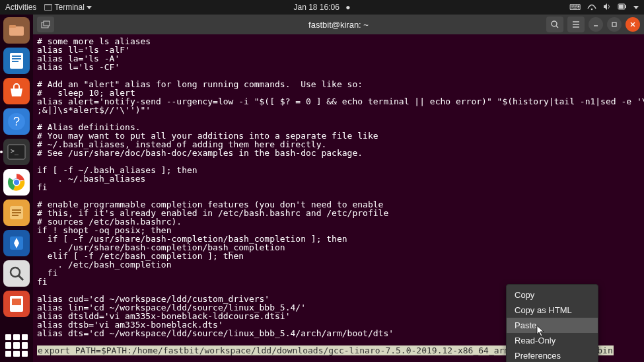 This screenshot has width=644, height=362. What do you see at coordinates (552, 323) in the screenshot?
I see `context-menu: CopyCopy as HTMLPasteRead-OnlyPreference…` at bounding box center [552, 323].